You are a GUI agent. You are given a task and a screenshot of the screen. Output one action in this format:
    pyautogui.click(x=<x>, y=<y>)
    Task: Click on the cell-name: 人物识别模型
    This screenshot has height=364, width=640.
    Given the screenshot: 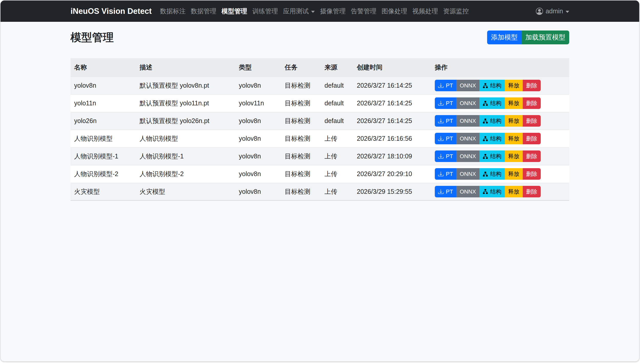 What is the action you would take?
    pyautogui.click(x=103, y=138)
    